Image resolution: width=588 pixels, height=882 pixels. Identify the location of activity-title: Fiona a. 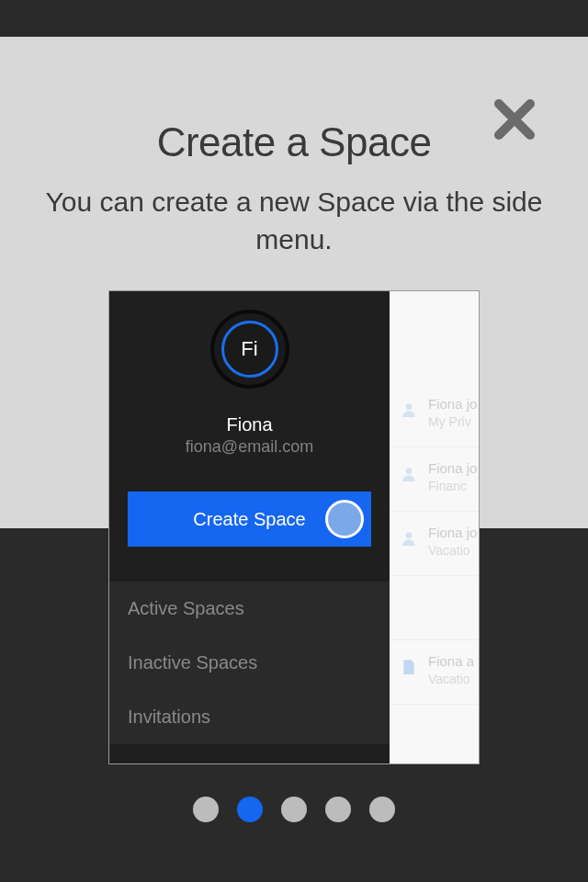
(454, 662).